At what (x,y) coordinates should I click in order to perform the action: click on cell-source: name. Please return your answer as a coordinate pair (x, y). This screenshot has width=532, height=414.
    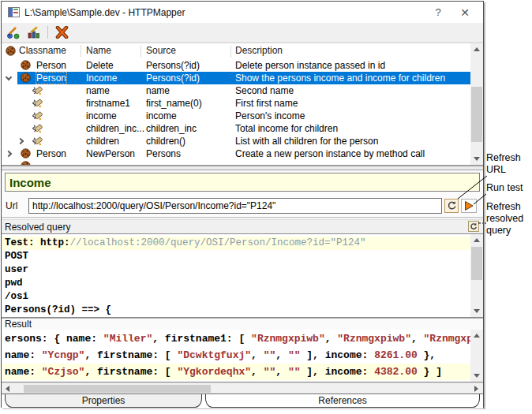
    Looking at the image, I should click on (158, 91).